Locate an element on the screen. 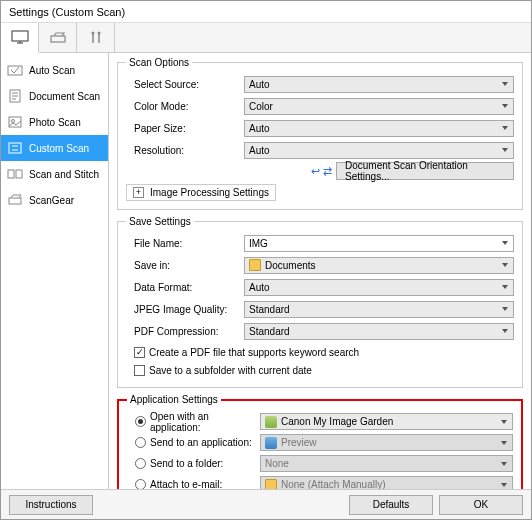 The height and width of the screenshot is (520, 532). scan-options-legend: Scan Options is located at coordinates (159, 62).